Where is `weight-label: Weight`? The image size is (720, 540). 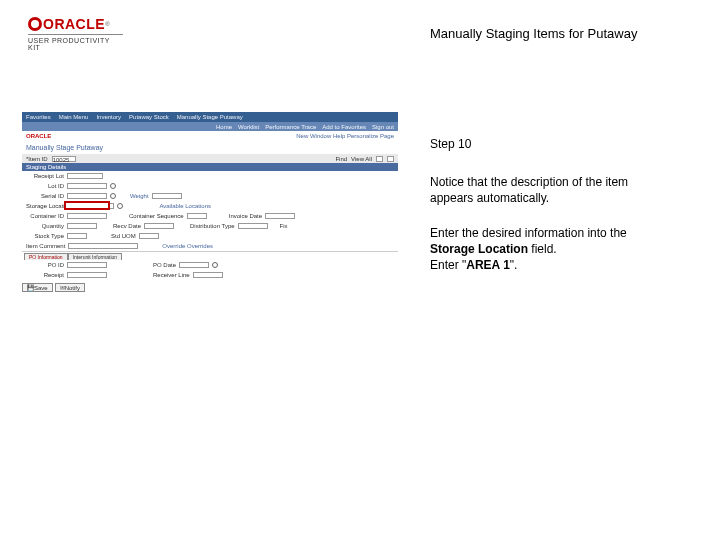 weight-label: Weight is located at coordinates (140, 196).